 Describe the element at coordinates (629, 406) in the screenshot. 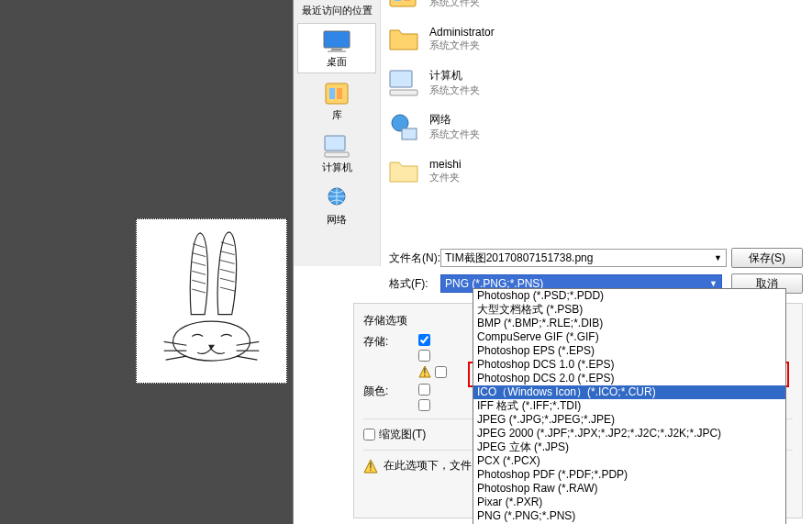

I see `format-option: IFF 格式 (*.IFF;*.TDI)` at that location.